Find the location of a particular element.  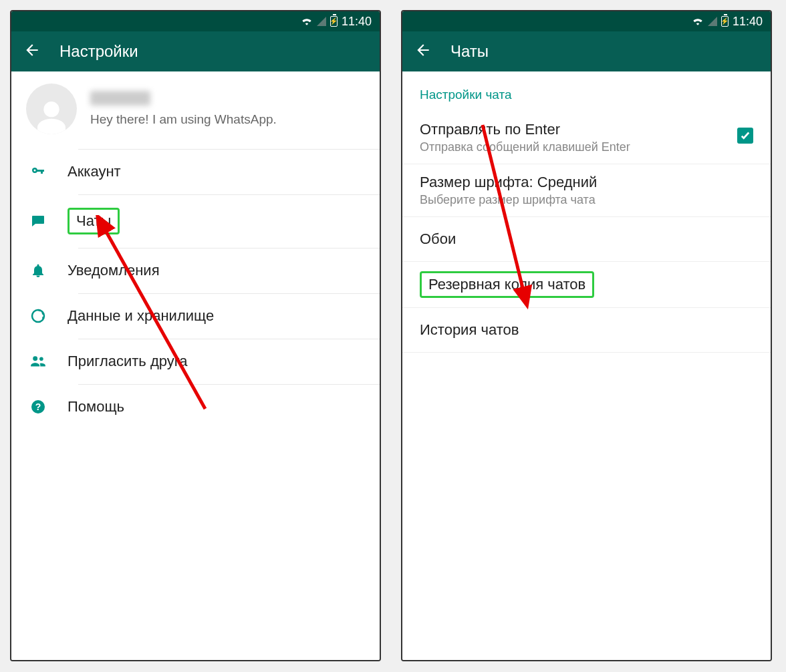

menu-label: Данные и хранилище is located at coordinates (140, 316).